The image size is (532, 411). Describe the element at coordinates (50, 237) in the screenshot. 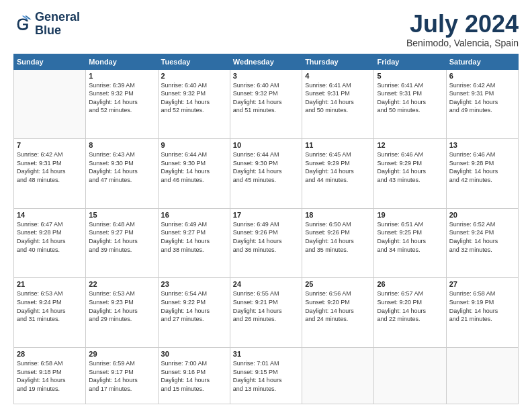

I see `day-info: Sunrise: 6:47 AM Sunset: 9:28 PM Dayligh…` at that location.